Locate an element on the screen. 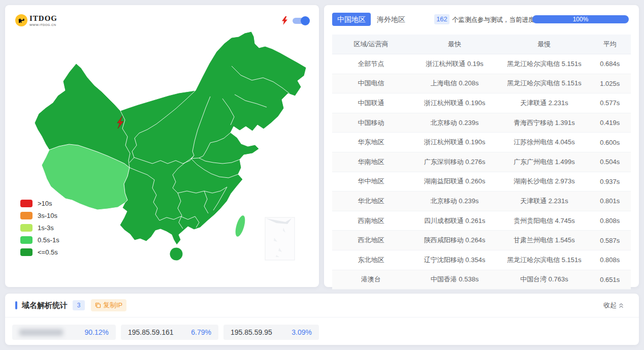 This screenshot has width=644, height=350. table-row: 华东地区浙江杭州联通 0.190s江苏徐州电信 4.045s0.600s is located at coordinates (481, 142).